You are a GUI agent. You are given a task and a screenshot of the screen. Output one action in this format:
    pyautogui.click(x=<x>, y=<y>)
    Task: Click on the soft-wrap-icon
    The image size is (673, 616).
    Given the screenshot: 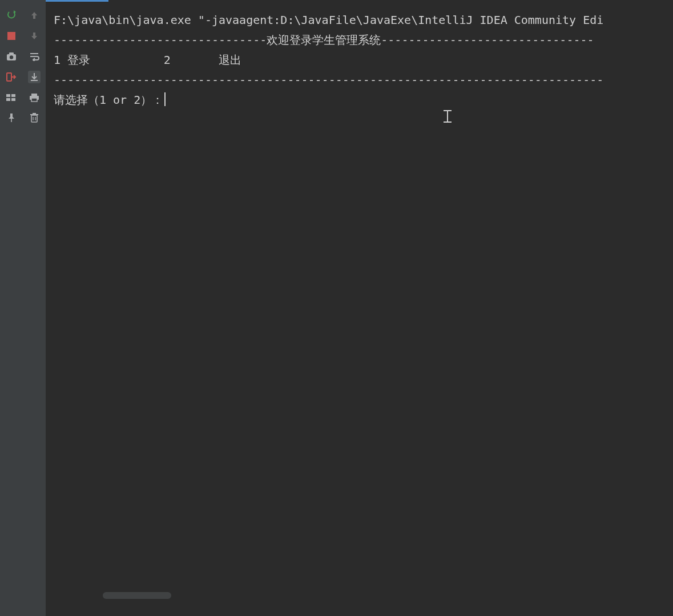 What is the action you would take?
    pyautogui.click(x=34, y=56)
    